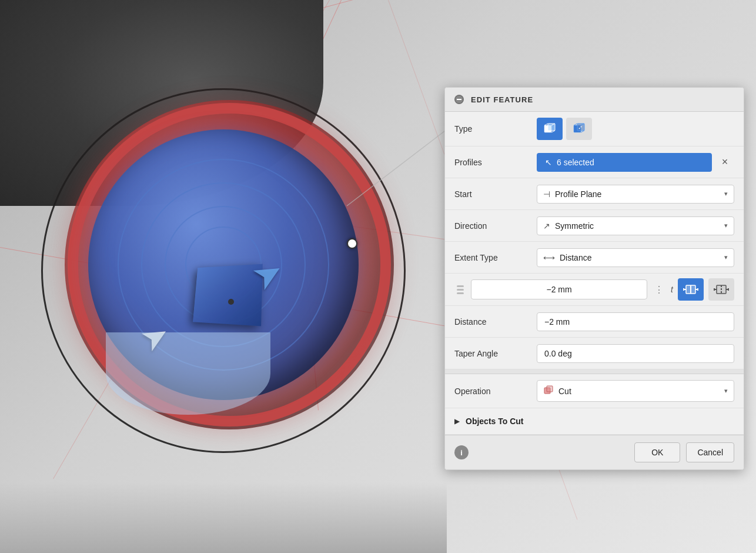 This screenshot has width=756, height=553. Describe the element at coordinates (635, 194) in the screenshot. I see `start-control: ⊣ Profile Plane ▾` at that location.